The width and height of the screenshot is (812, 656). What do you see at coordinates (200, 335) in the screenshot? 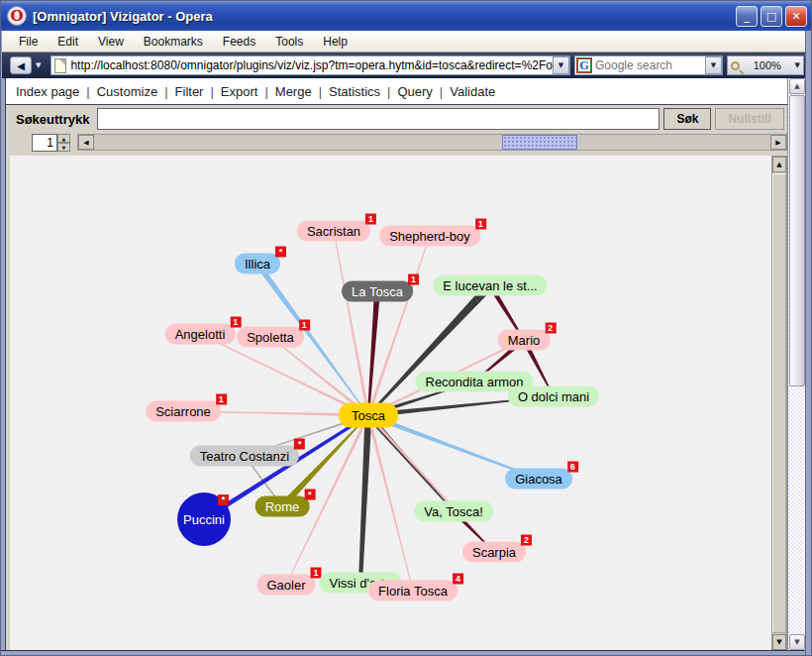
I see `node-label: Angelotti` at bounding box center [200, 335].